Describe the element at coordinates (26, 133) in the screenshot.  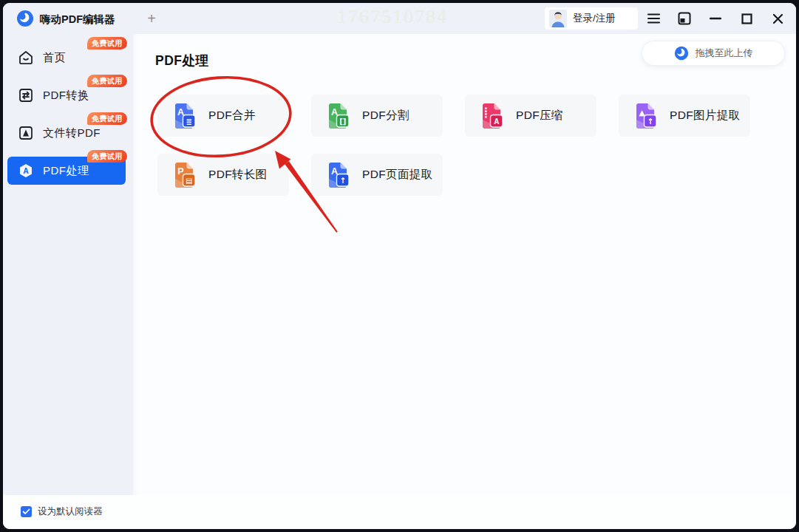
I see `file-to-pdf-icon` at that location.